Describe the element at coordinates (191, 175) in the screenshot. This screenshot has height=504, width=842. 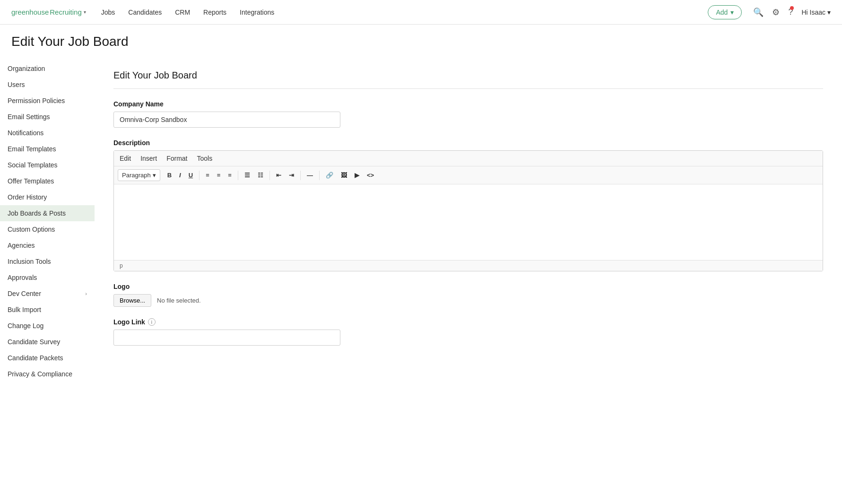
I see `rte-underline-button: U` at that location.